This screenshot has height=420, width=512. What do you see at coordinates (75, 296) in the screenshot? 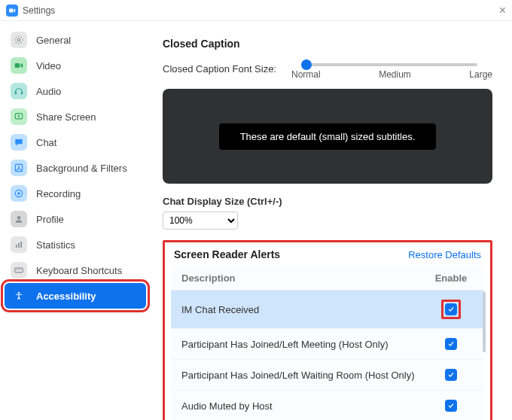
I see `sidebar-item-access: Accessibility` at bounding box center [75, 296].